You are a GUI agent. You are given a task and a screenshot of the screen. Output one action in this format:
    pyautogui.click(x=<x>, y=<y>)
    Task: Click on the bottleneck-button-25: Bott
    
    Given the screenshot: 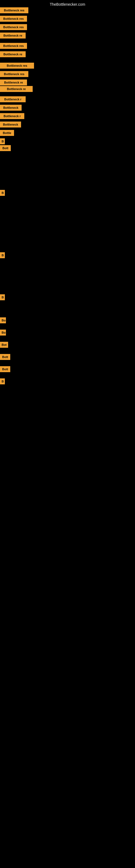 What is the action you would take?
    pyautogui.click(x=5, y=369)
    